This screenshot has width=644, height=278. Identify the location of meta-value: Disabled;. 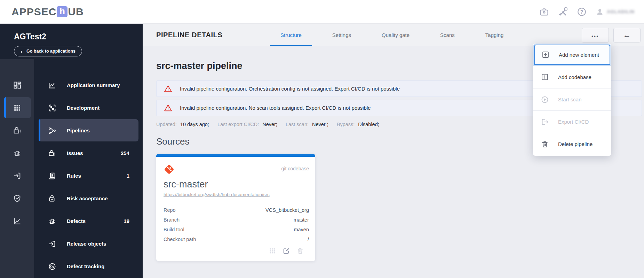
(368, 124).